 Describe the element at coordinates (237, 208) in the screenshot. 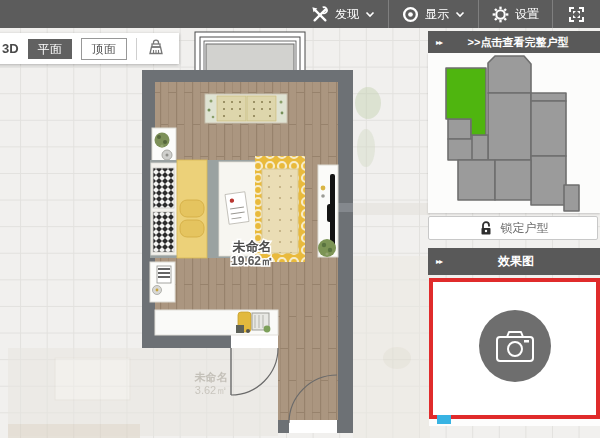

I see `magazine` at that location.